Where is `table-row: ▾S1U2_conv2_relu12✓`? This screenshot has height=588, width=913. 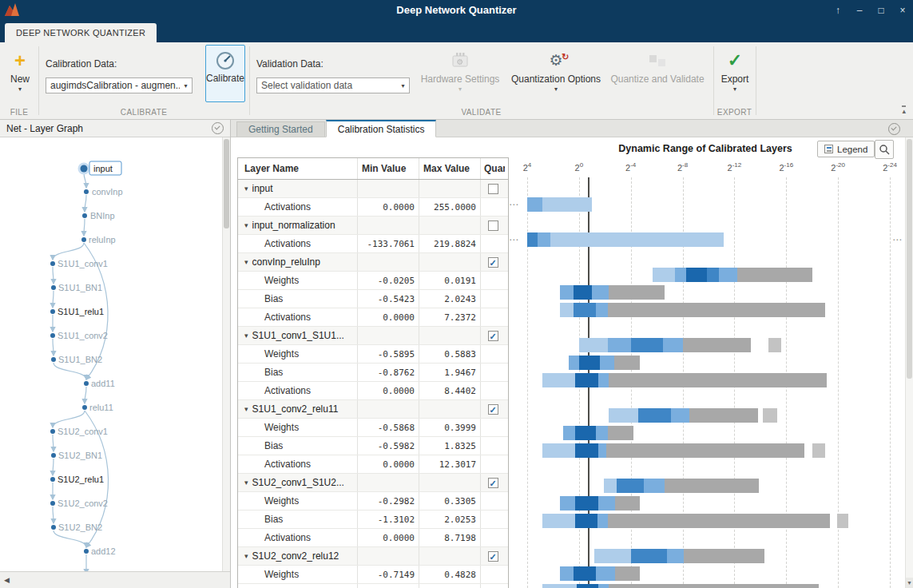 table-row: ▾S1U2_conv2_relu12✓ is located at coordinates (373, 556).